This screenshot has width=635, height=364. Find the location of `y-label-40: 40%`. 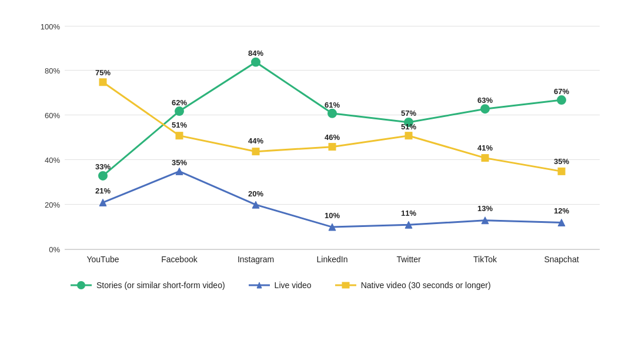

y-label-40: 40% is located at coordinates (52, 160).